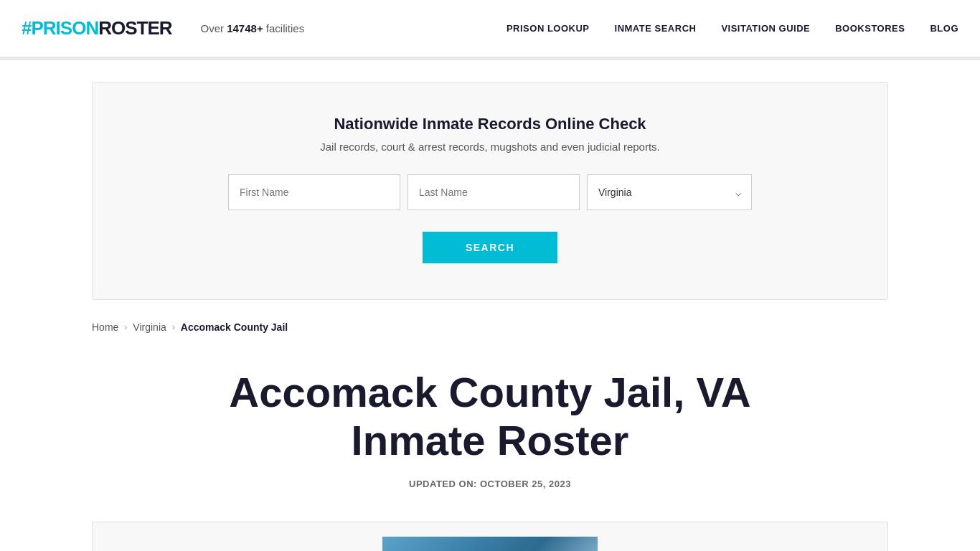 This screenshot has width=980, height=551. What do you see at coordinates (490, 124) in the screenshot?
I see `search-section-title: Nationwide Inmate Records Online Check` at bounding box center [490, 124].